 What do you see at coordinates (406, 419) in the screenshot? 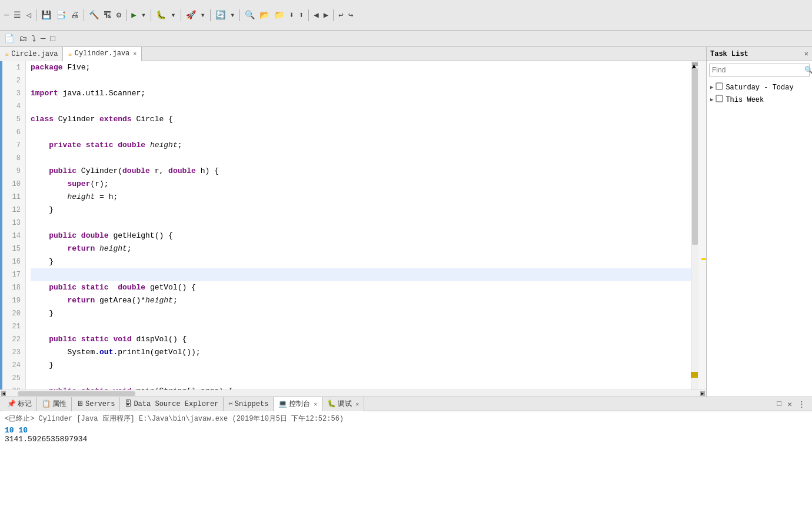
I see `console-terminated-line: <已终止> Cylinder [Java 应用程序] E:\Java\bin\j…` at bounding box center [406, 419].